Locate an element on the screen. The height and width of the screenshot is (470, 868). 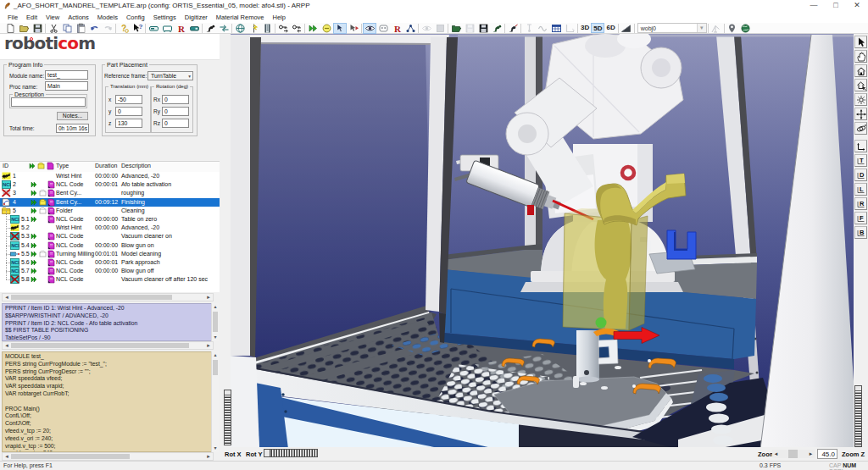
col-duration: Duration is located at coordinates (106, 166).